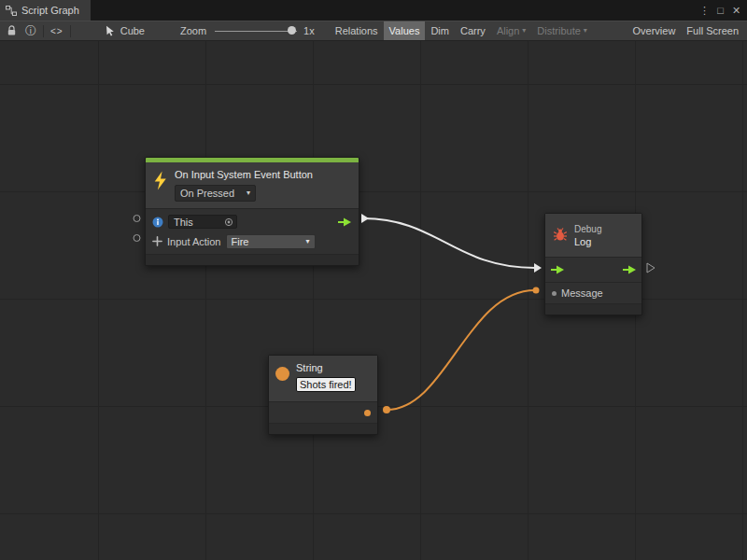  Describe the element at coordinates (110, 31) in the screenshot. I see `cursor-icon` at that location.